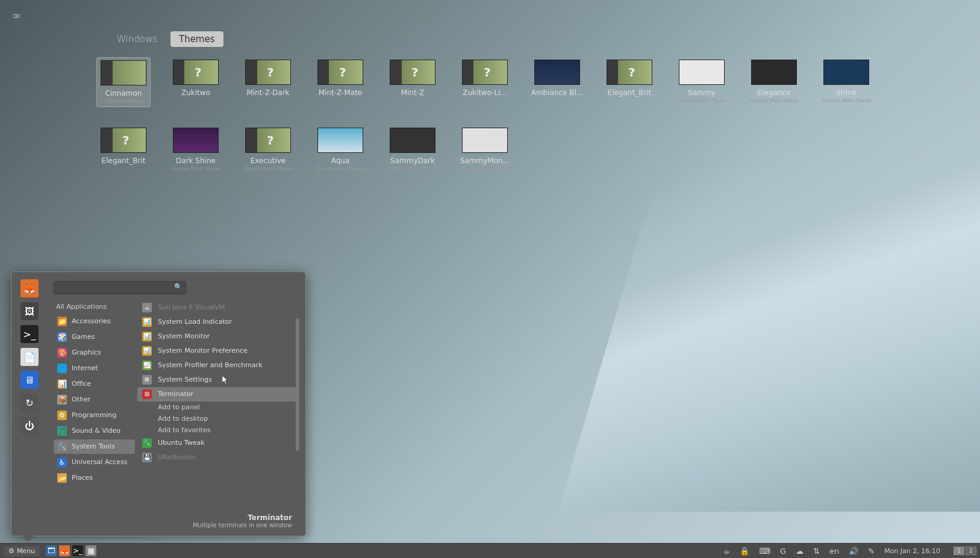 This screenshot has height=558, width=980. What do you see at coordinates (268, 149) in the screenshot?
I see `theme-item-executive: ?ExecutiveGnome Shell Theme` at bounding box center [268, 149].